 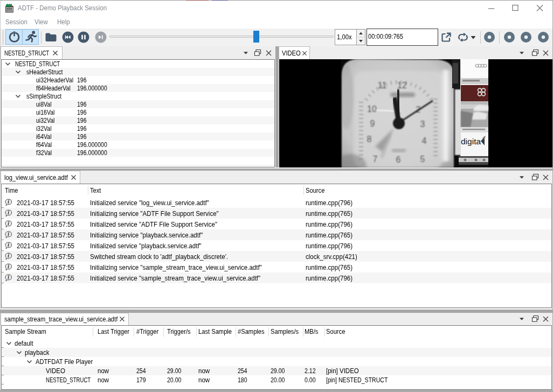 I want to click on svg-text: 3, so click(x=423, y=124).